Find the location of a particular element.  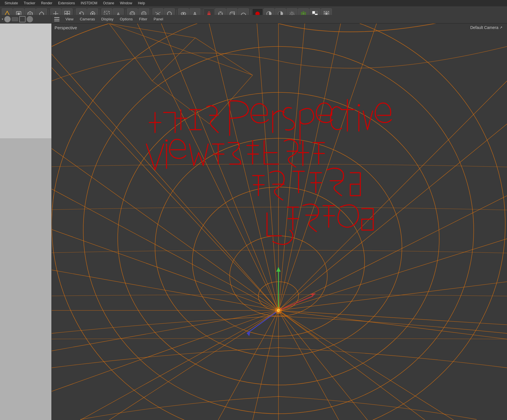

menu-filter: Filter is located at coordinates (143, 19).